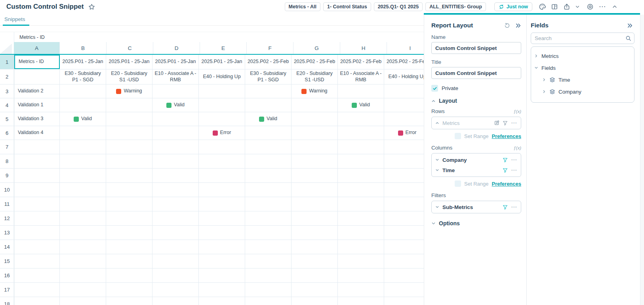 The image size is (644, 305). I want to click on cell-H6, so click(361, 133).